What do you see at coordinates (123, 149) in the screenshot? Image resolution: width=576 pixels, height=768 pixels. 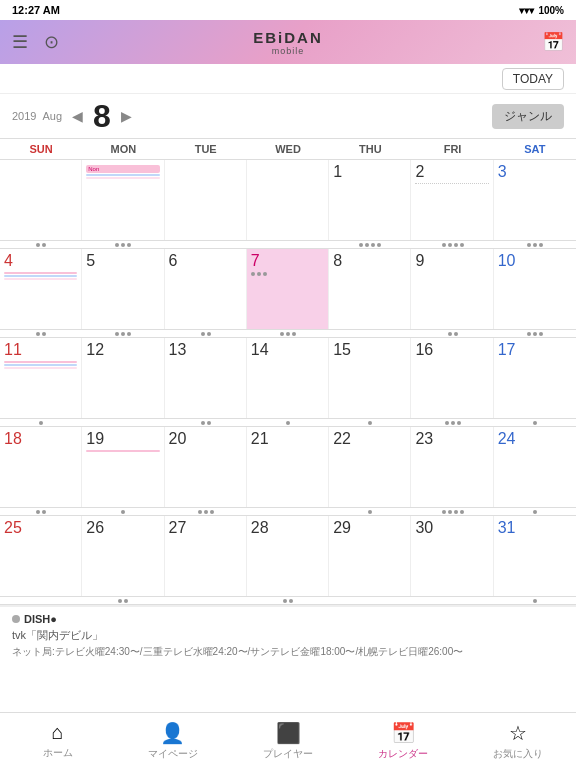 I see `dow-mon: MON` at bounding box center [123, 149].